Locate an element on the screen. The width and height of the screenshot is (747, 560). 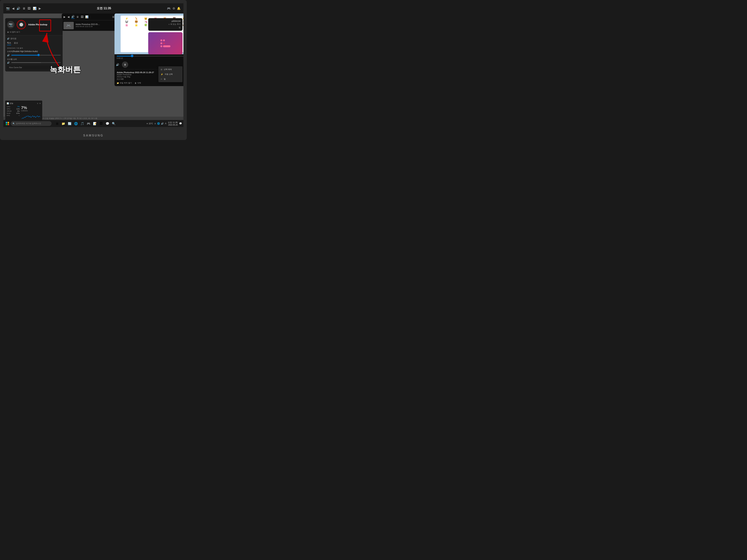
gallery-image-icon: 🖼 is located at coordinates (82, 17).